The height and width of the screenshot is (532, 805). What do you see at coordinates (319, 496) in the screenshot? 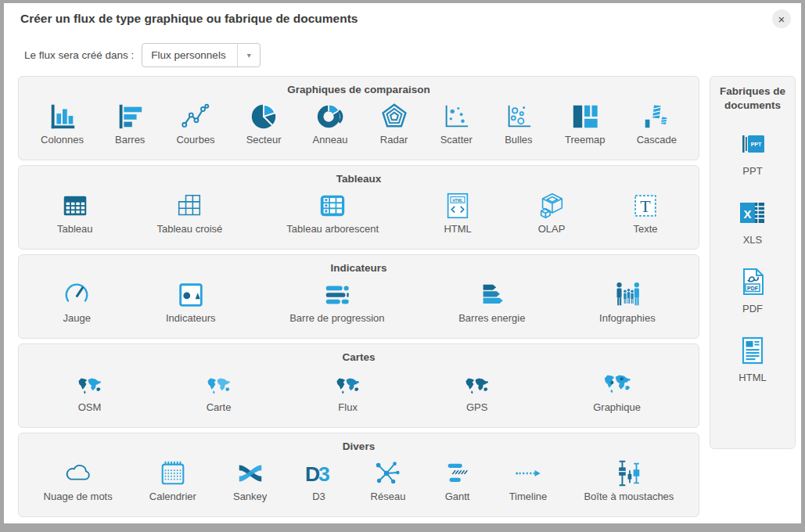
I see `item-label: D3` at bounding box center [319, 496].